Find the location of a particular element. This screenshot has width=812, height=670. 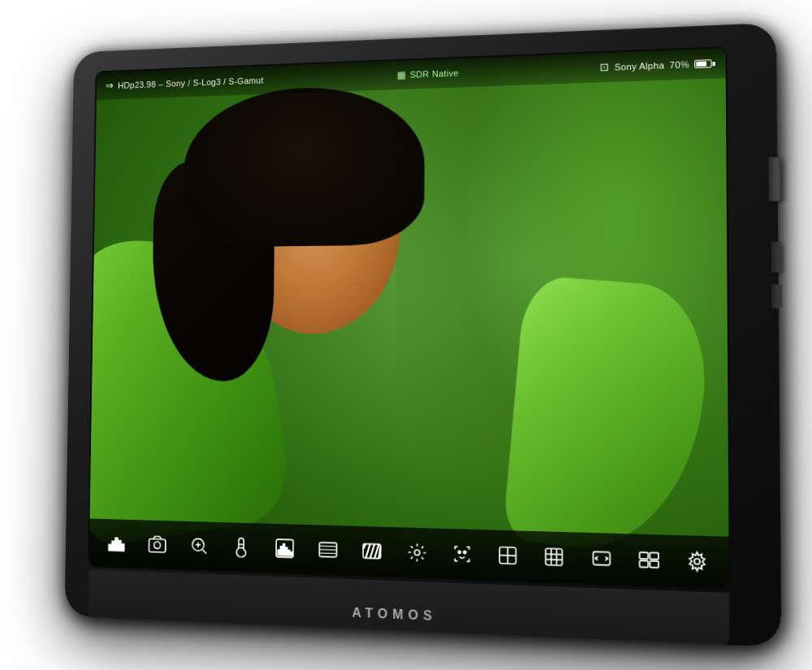

gradient-icon is located at coordinates (328, 549).